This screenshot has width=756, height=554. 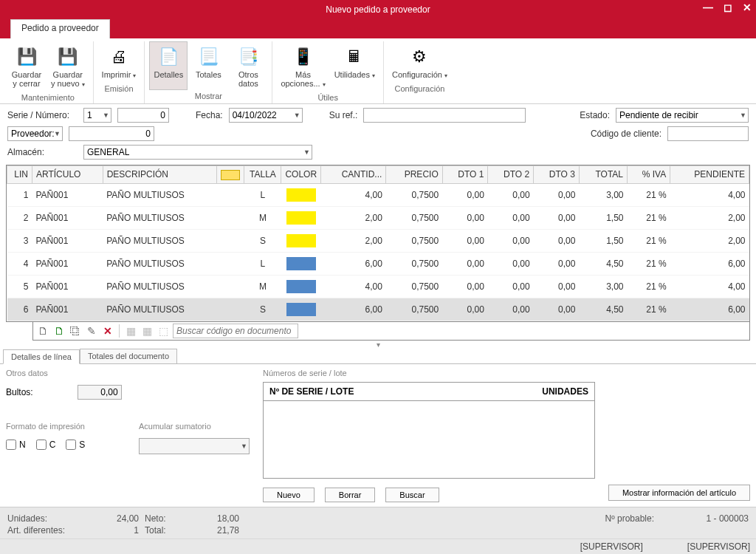 I want to click on ribbon-totals-button: 📃Totales, so click(x=208, y=66).